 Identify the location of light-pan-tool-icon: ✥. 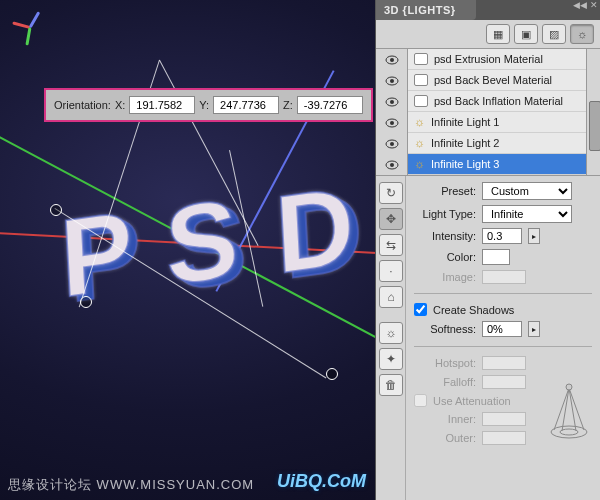
(391, 219).